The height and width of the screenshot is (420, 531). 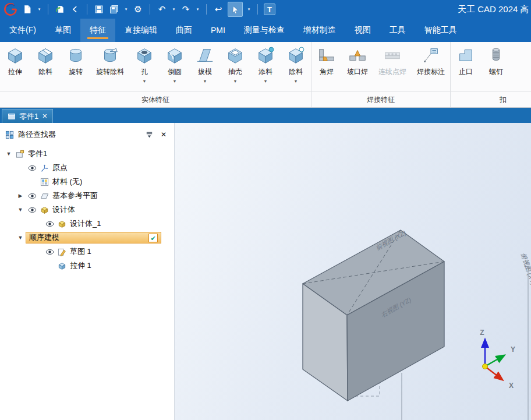 I want to click on ribbon-button-revolved-cut: 旋转除料, so click(x=110, y=61).